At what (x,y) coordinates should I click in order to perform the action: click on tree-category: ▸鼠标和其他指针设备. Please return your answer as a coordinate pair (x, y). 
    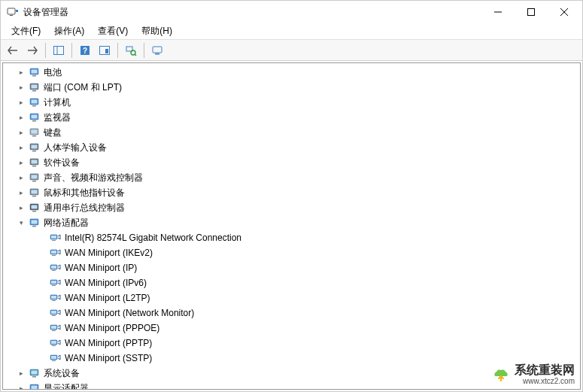
    Looking at the image, I should click on (292, 193).